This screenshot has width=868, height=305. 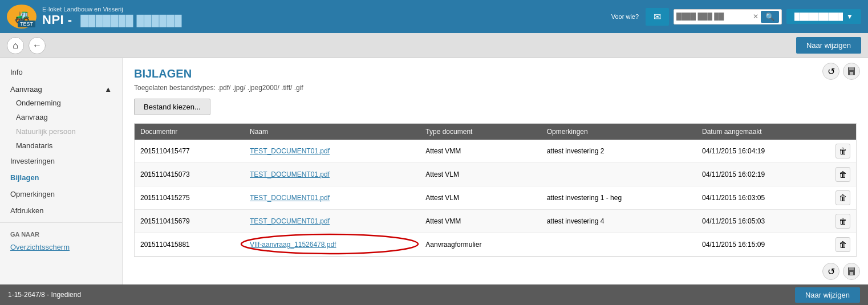 I want to click on undo-button: ↺, so click(x=831, y=71).